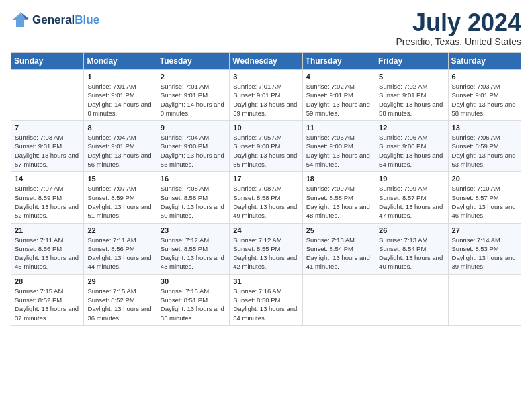  I want to click on col-monday: Monday, so click(120, 62).